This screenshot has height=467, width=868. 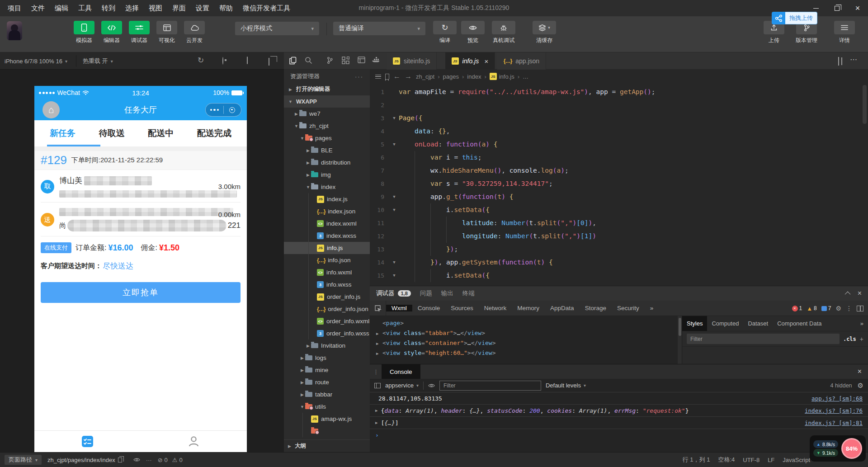 I want to click on language-mode: JavaScript, so click(x=797, y=460).